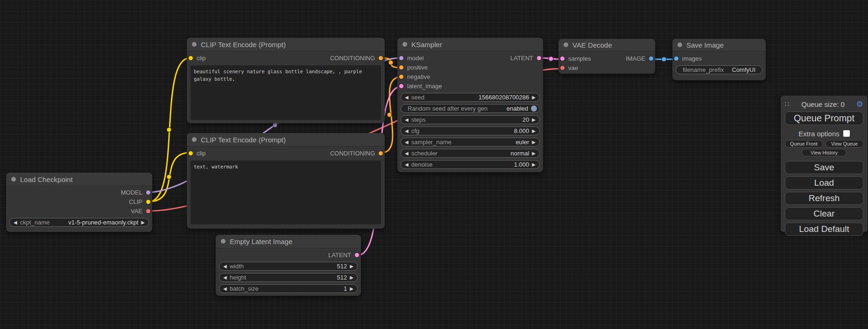  I want to click on latent-image-input-pin, so click(402, 86).